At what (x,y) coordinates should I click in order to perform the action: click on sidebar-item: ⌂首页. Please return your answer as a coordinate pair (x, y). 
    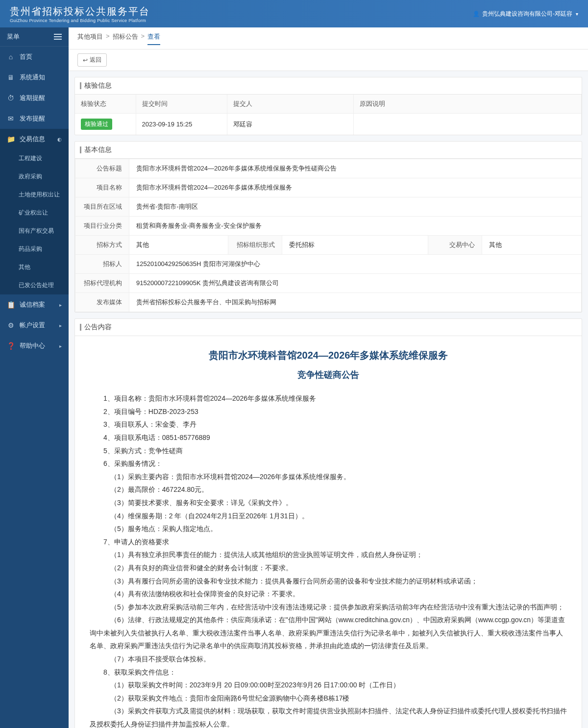
    Looking at the image, I should click on (34, 57).